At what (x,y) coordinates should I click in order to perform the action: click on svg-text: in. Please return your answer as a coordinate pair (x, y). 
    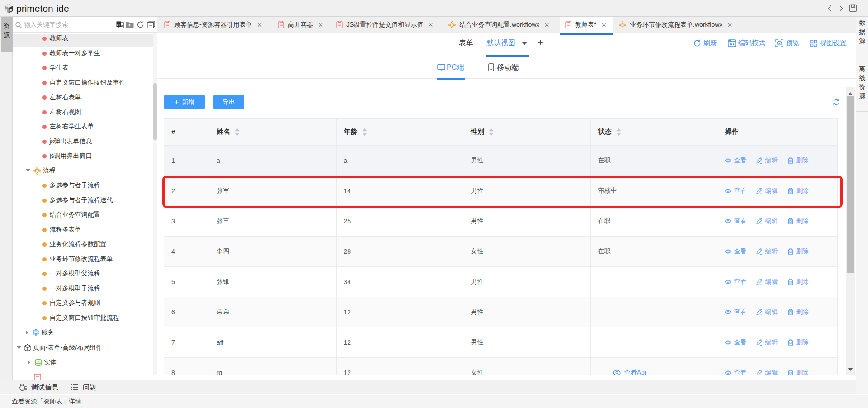
    Looking at the image, I should click on (118, 24).